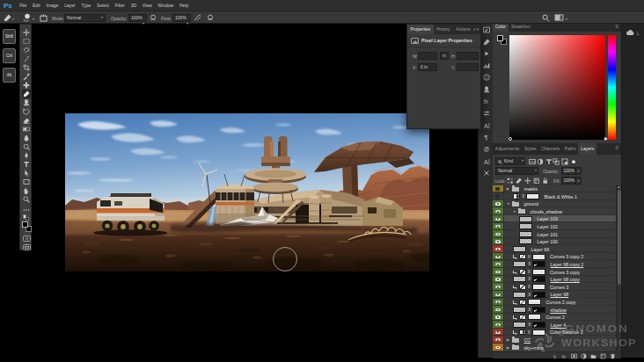  What do you see at coordinates (53, 5) in the screenshot?
I see `menu-image: Image` at bounding box center [53, 5].